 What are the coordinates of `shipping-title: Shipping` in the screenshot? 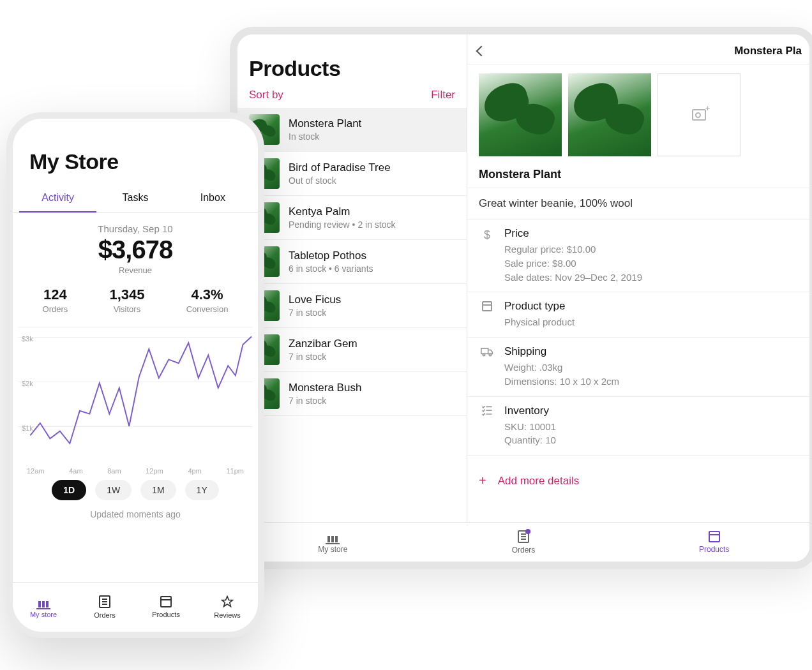 It's located at (651, 352).